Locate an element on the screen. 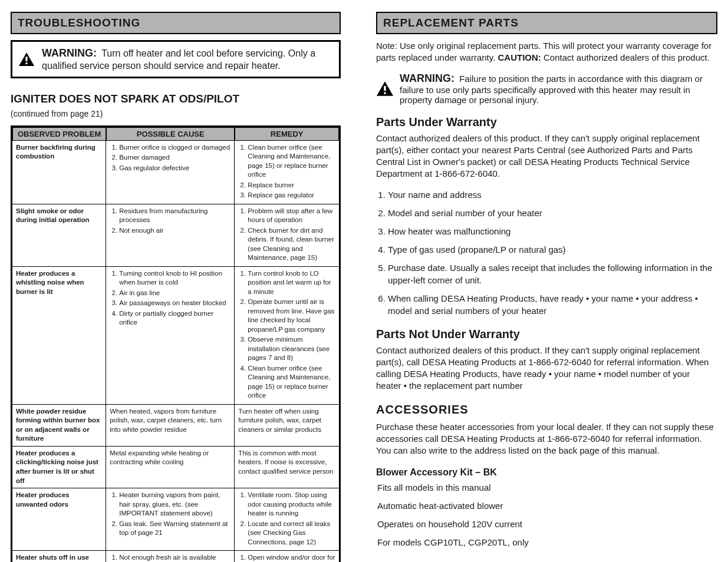 The height and width of the screenshot is (562, 728). table-row: Slight smoke or odor during initial oper… is located at coordinates (176, 236).